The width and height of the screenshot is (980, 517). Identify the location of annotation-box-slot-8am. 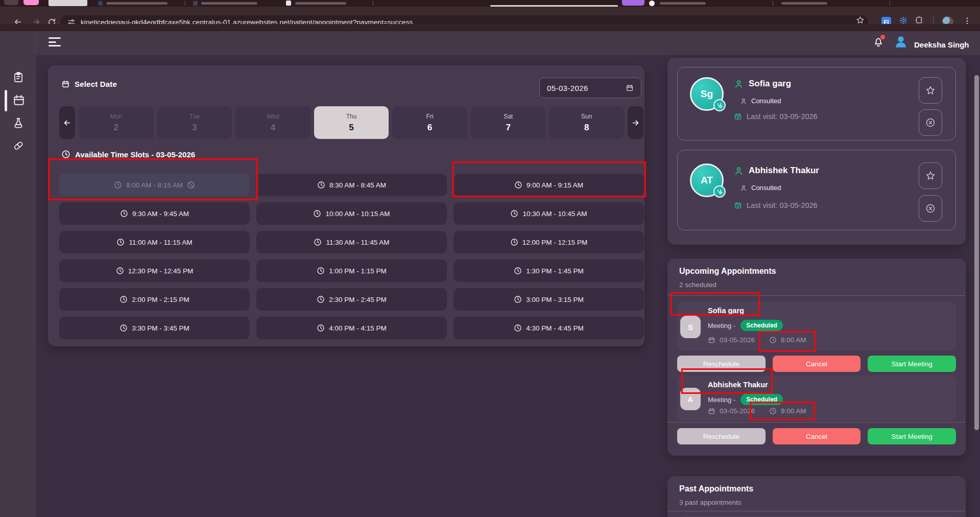
(153, 179).